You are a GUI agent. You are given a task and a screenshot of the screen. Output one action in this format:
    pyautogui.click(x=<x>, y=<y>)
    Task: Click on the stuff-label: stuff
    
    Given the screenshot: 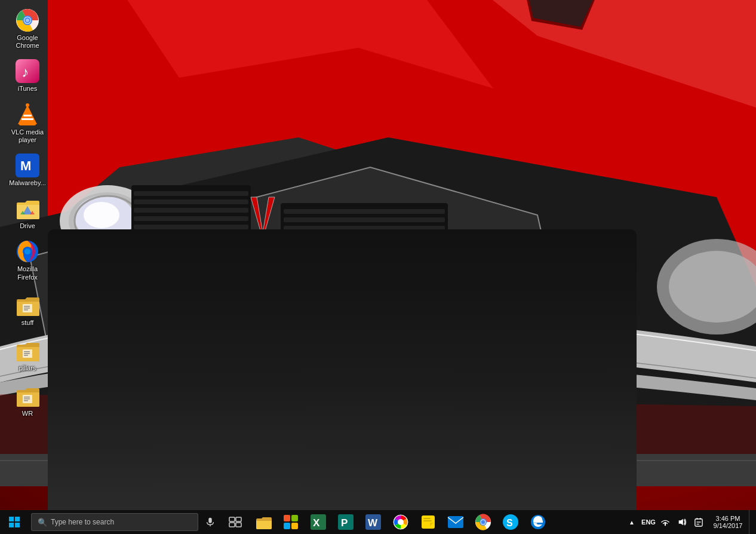 What is the action you would take?
    pyautogui.click(x=27, y=323)
    